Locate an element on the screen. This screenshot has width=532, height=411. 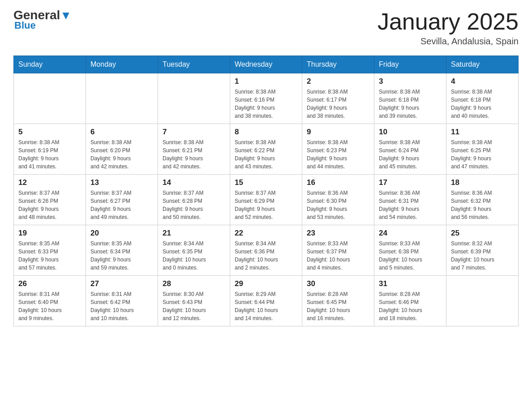
day-info: Sunrise: 8:38 AM Sunset: 6:19 PM Dayligh… is located at coordinates (50, 154).